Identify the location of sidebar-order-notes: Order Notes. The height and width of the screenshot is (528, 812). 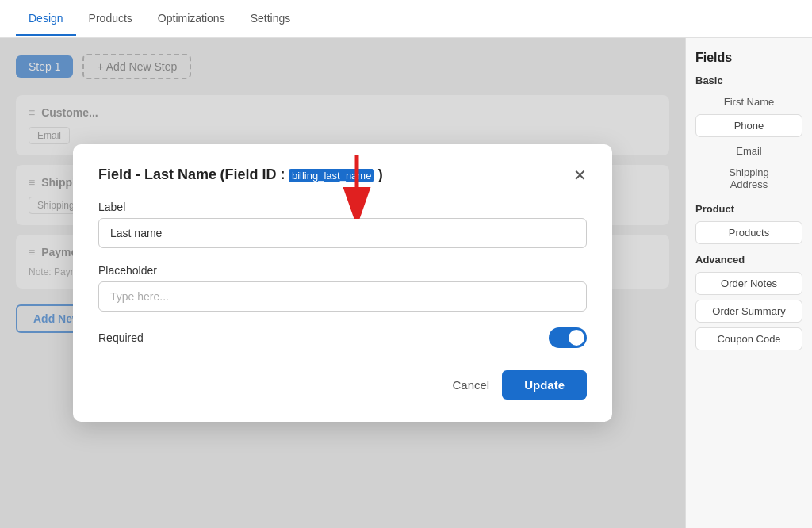
(749, 284).